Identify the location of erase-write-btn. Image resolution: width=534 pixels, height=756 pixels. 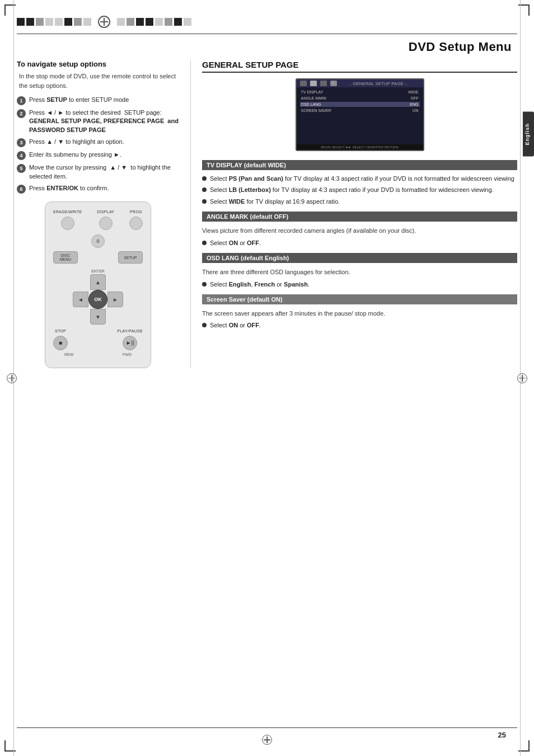
(68, 223).